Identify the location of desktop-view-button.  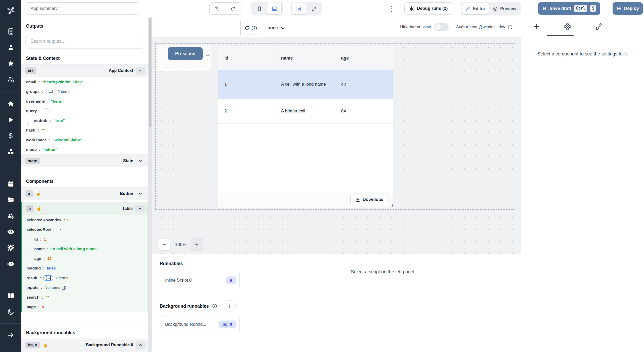
(274, 9).